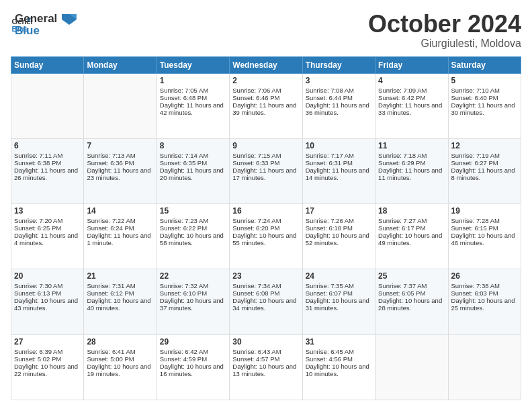  Describe the element at coordinates (193, 293) in the screenshot. I see `sunset-text: Sunset: 6:10 PM` at that location.